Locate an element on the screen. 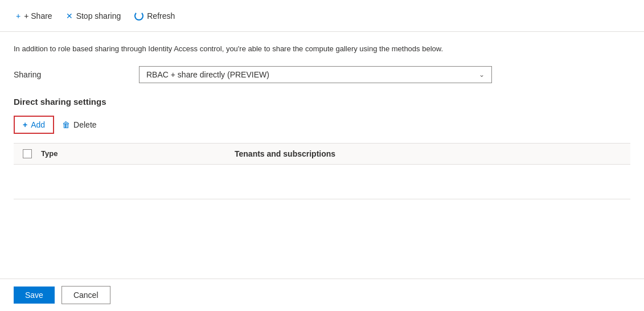 The width and height of the screenshot is (644, 311). col-type-header: Type is located at coordinates (138, 154).